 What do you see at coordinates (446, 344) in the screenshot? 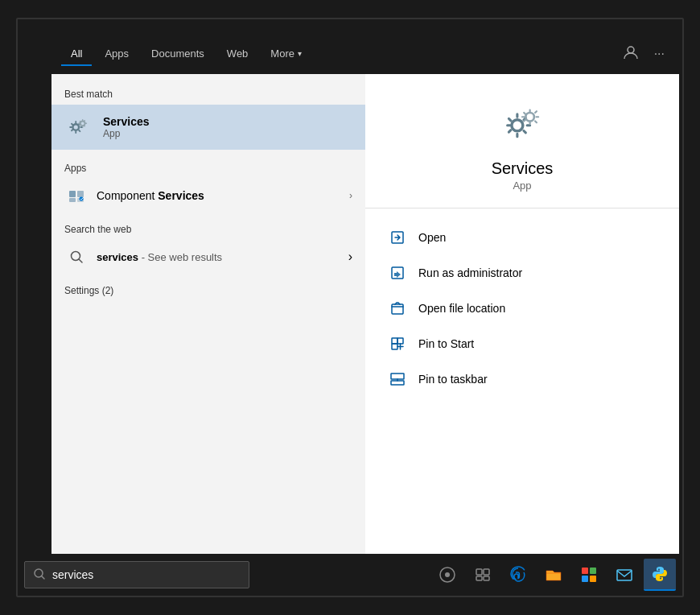
I see `action-pin-start-label: Pin to Start` at bounding box center [446, 344].